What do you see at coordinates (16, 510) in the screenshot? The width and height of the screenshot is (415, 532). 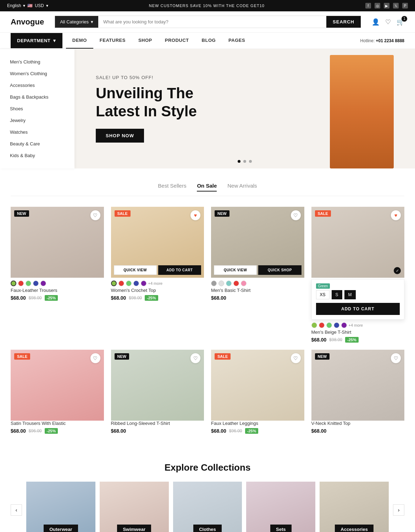 I see `carousel-prev-button: ‹` at bounding box center [16, 510].